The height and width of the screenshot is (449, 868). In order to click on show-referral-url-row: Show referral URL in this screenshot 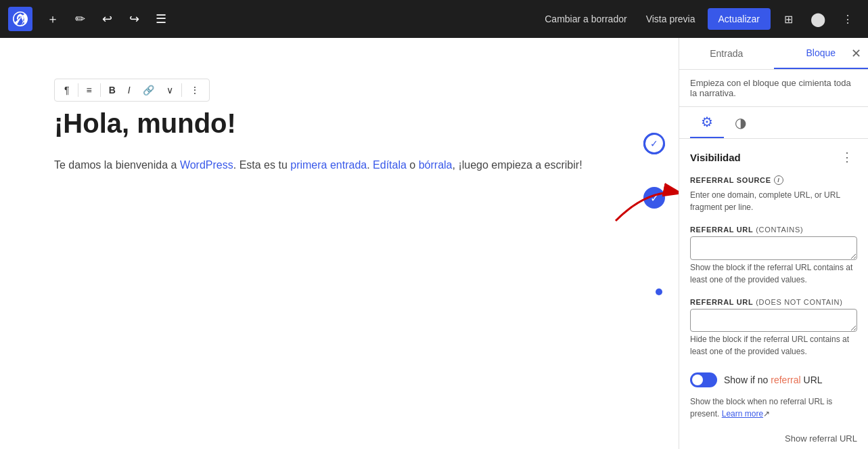, I will do `click(774, 439)`.